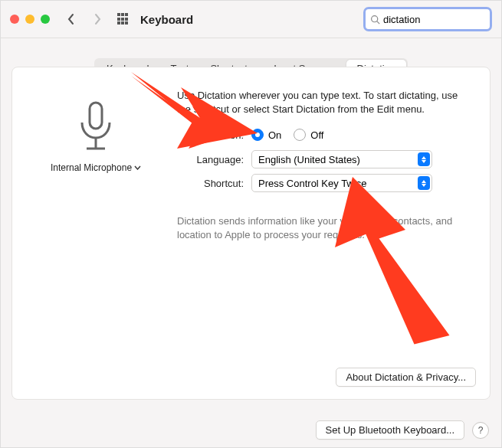 This screenshot has width=502, height=448. I want to click on search-input, so click(441, 20).